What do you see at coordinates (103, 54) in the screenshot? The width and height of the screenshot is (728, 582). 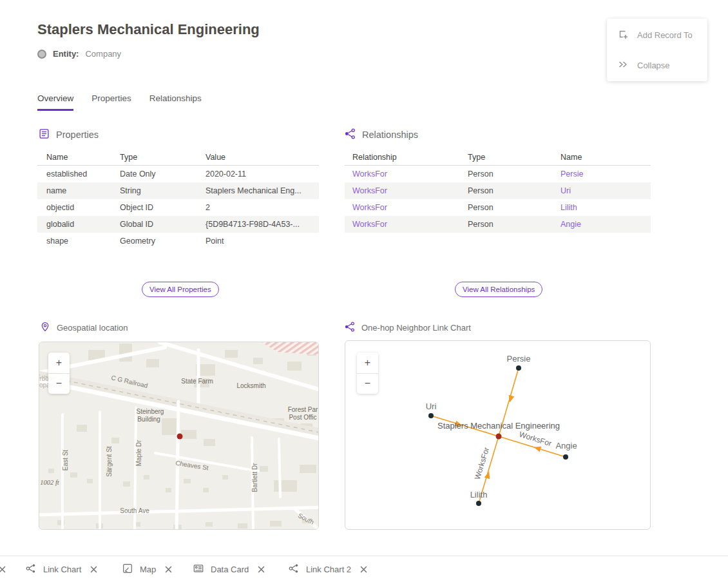 I see `entity-type: Company` at bounding box center [103, 54].